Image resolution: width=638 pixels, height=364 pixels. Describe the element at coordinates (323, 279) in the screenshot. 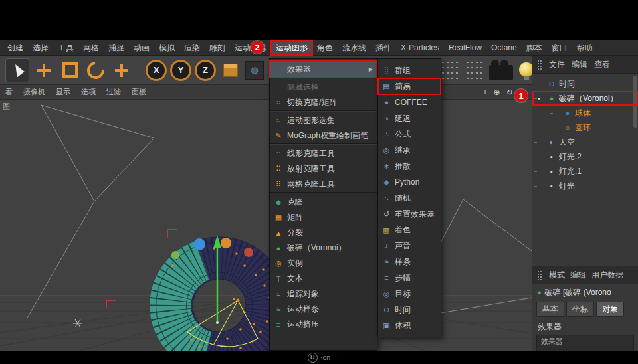

I see `menu-option: T 文本 ▶` at that location.